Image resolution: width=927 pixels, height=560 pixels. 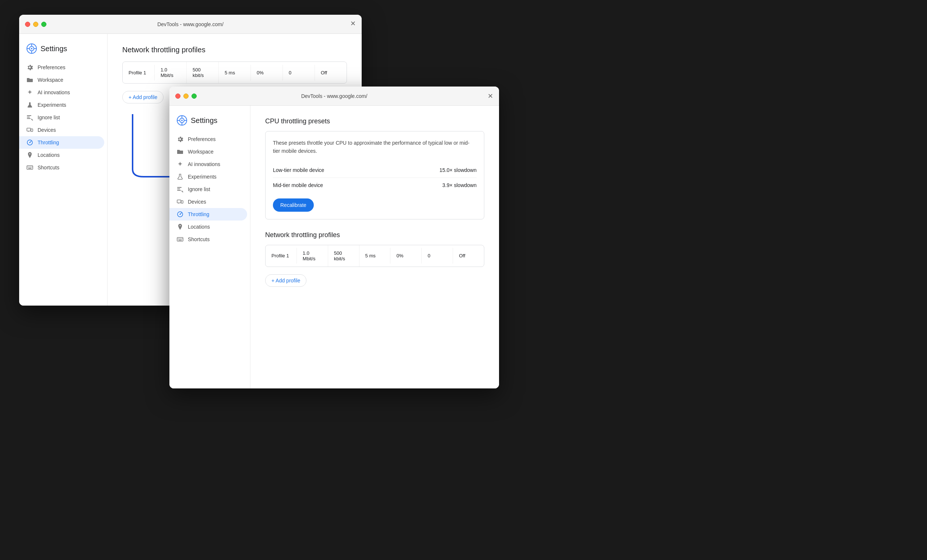 I want to click on nav-label-shortcuts-2: Shortcuts, so click(x=199, y=239).